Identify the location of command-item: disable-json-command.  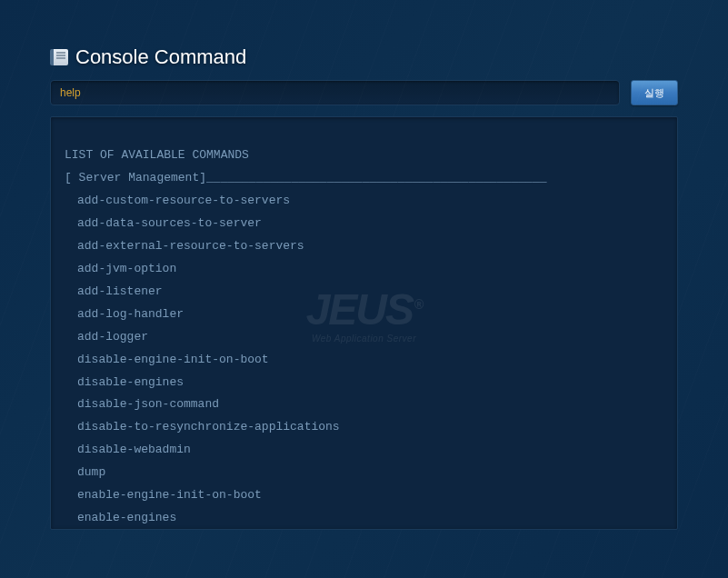
(364, 405).